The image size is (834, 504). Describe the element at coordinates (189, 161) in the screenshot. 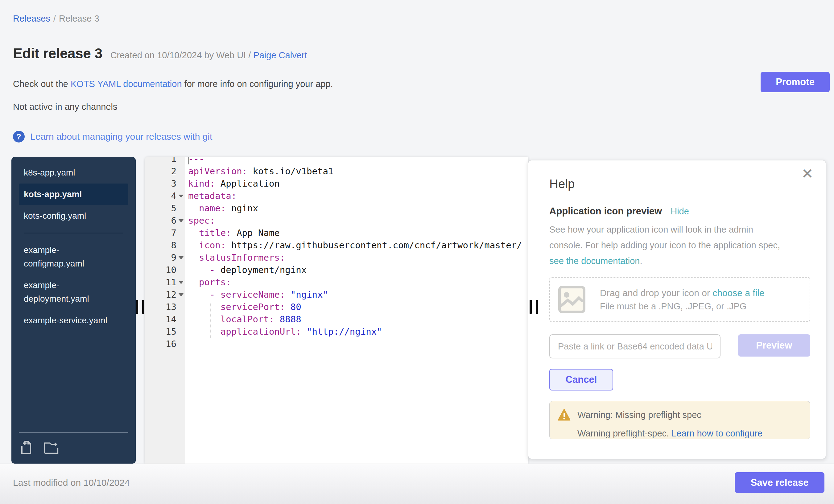

I see `editor-cursor` at that location.